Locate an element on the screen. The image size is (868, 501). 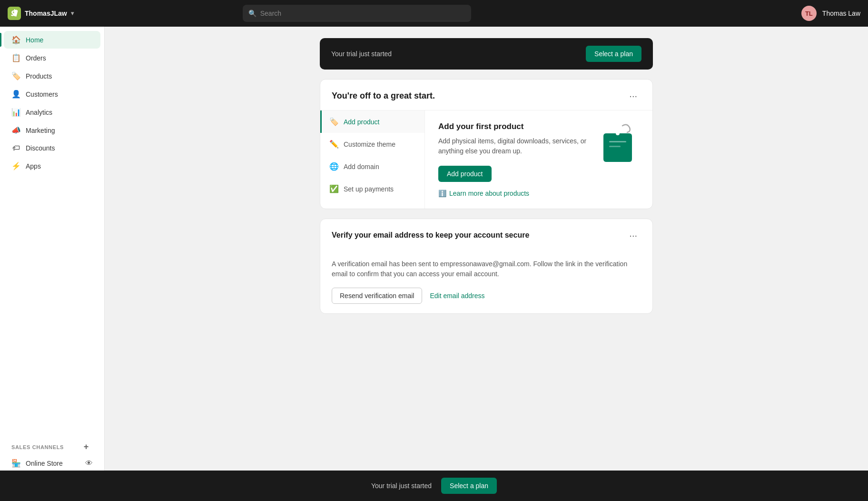
sidebar-label-customers: Customers is located at coordinates (42, 94).